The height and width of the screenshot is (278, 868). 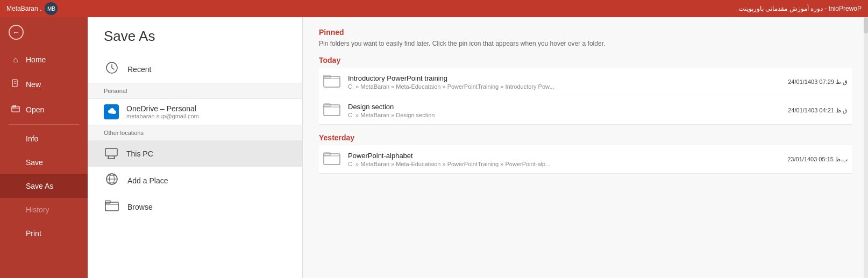 What do you see at coordinates (568, 111) in the screenshot?
I see `folder-info-today2: Design section C: » MetaBaran » Design s…` at bounding box center [568, 111].